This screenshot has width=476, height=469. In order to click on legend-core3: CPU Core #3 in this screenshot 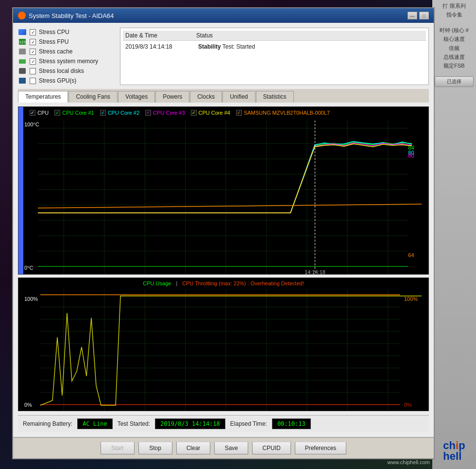, I will do `click(165, 113)`.